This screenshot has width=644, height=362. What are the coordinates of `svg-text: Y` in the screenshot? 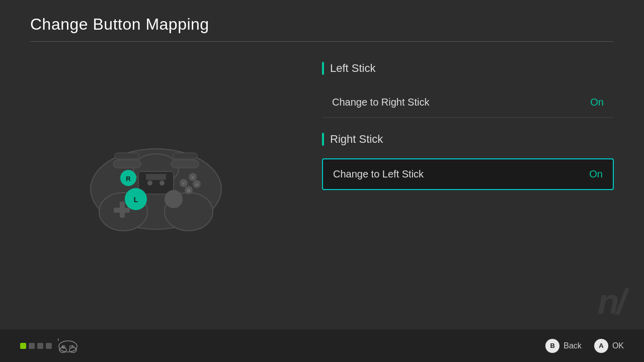 It's located at (184, 184).